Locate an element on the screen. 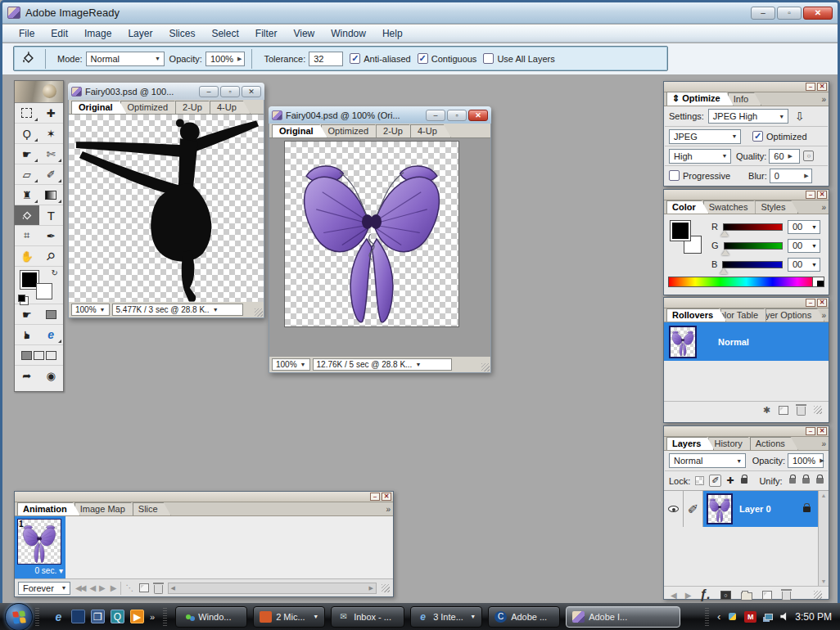  update-tray-icon is located at coordinates (732, 617).